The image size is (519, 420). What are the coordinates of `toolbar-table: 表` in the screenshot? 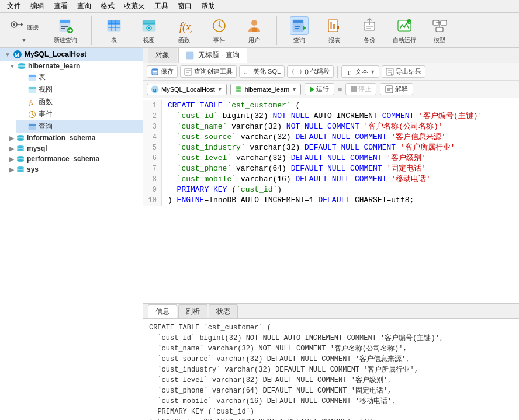 It's located at (114, 30).